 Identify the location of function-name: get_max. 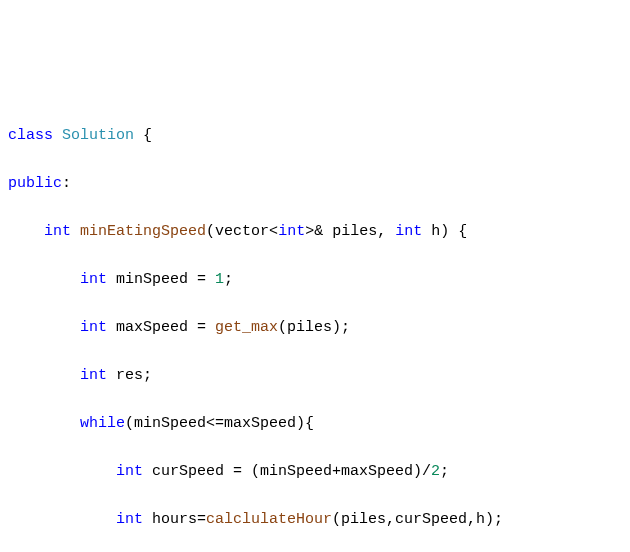
(246, 328).